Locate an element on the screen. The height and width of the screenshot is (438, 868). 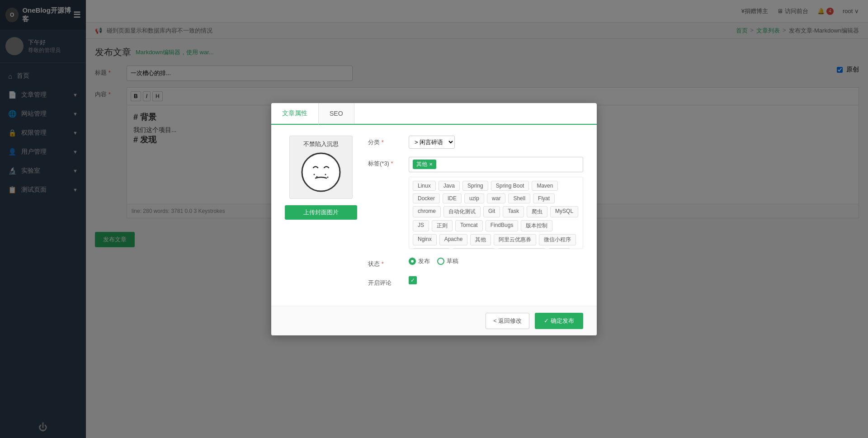
tags-field: 标签(*3) * 其他 ✕ Linux Java Spring Spri is located at coordinates (476, 203).